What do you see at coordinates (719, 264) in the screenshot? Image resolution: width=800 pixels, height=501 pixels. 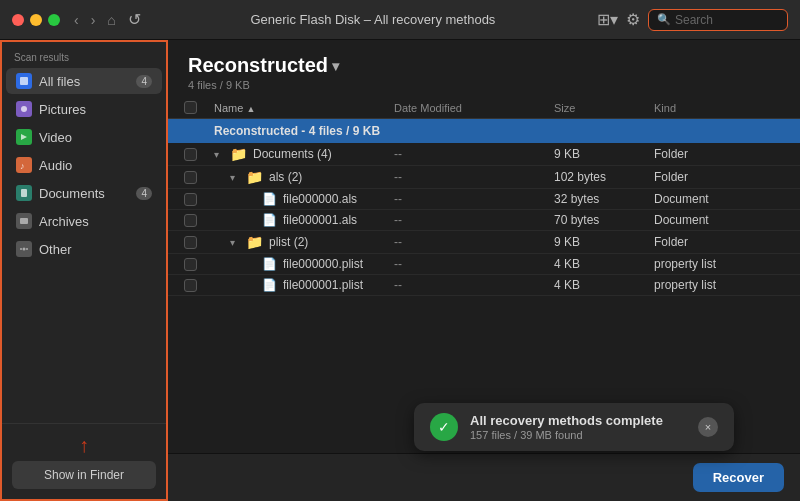 I see `file-kind: property list` at bounding box center [719, 264].